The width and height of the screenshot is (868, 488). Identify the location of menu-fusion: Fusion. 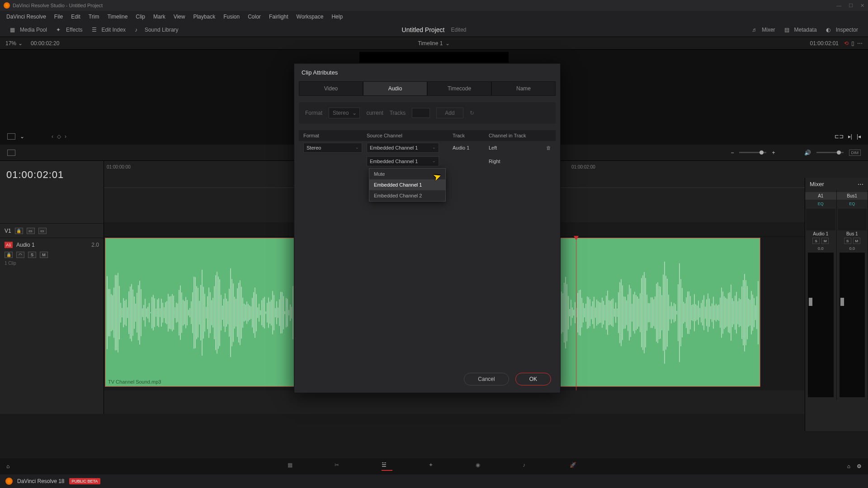
(231, 17).